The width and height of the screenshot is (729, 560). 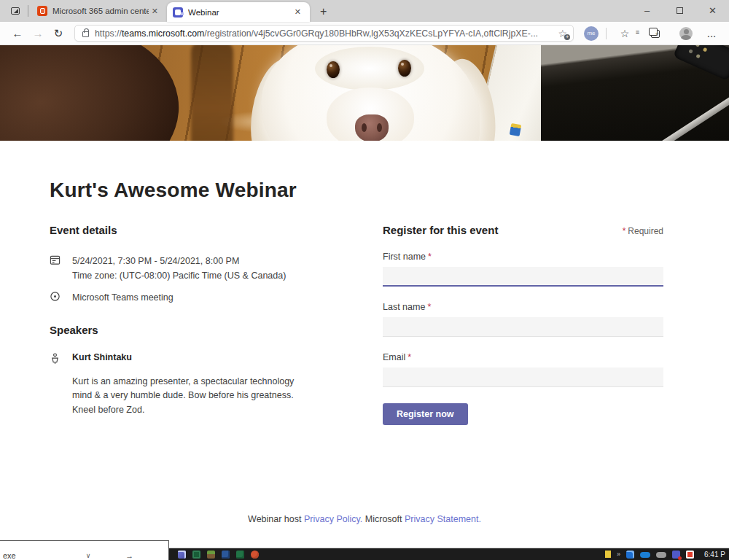 I want to click on nav-divider, so click(x=607, y=34).